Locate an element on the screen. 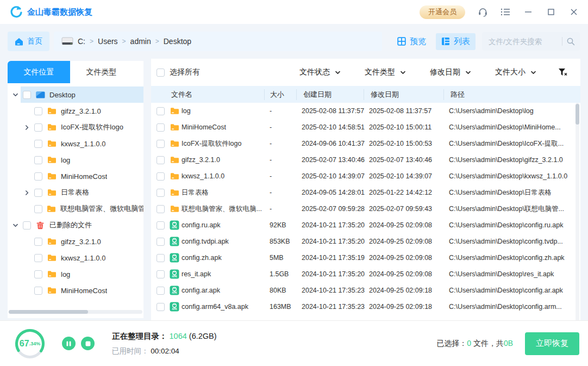  column-header-created: 创建日期 is located at coordinates (330, 95).